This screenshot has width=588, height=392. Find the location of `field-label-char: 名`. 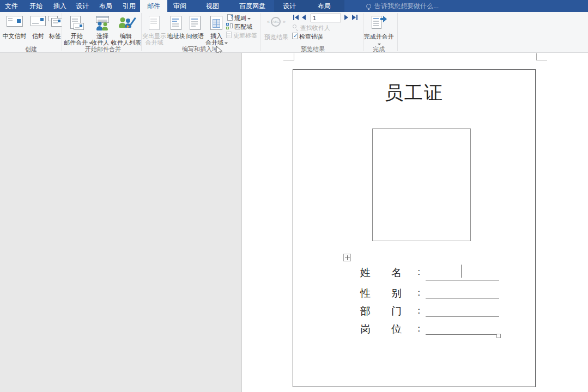

field-label-char: 名 is located at coordinates (397, 273).